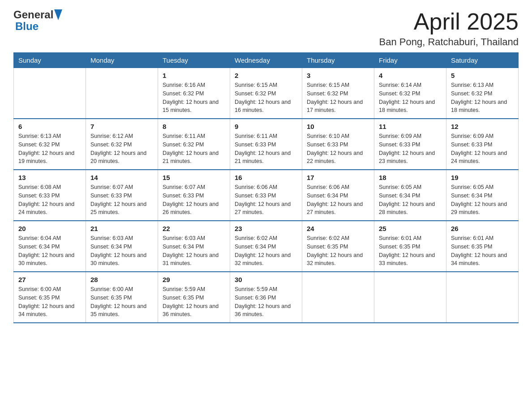 The width and height of the screenshot is (532, 411). Describe the element at coordinates (338, 200) in the screenshot. I see `day-info: Sunrise: 6:06 AM Sunset: 6:34 PM Dayligh…` at that location.